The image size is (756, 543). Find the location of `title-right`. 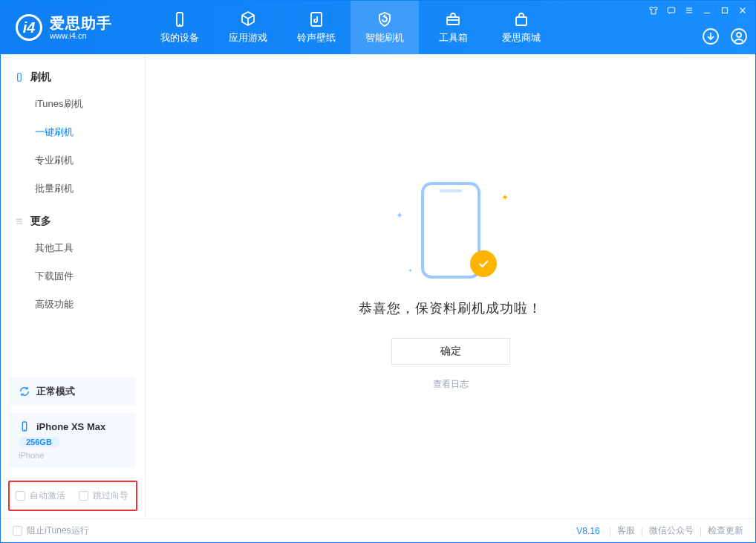

title-right is located at coordinates (702, 27).